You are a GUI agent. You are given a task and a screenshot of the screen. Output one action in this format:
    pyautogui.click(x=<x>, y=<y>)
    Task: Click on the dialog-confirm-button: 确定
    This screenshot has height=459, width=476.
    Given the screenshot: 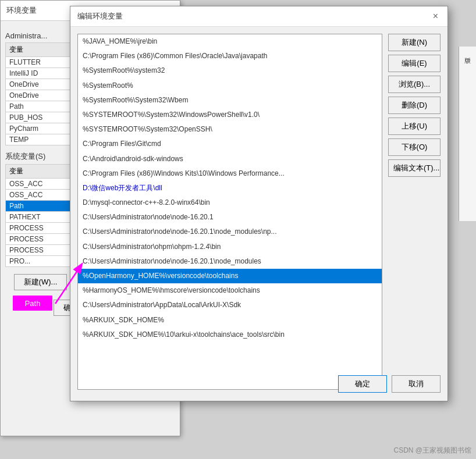 What is the action you would take?
    pyautogui.click(x=363, y=384)
    